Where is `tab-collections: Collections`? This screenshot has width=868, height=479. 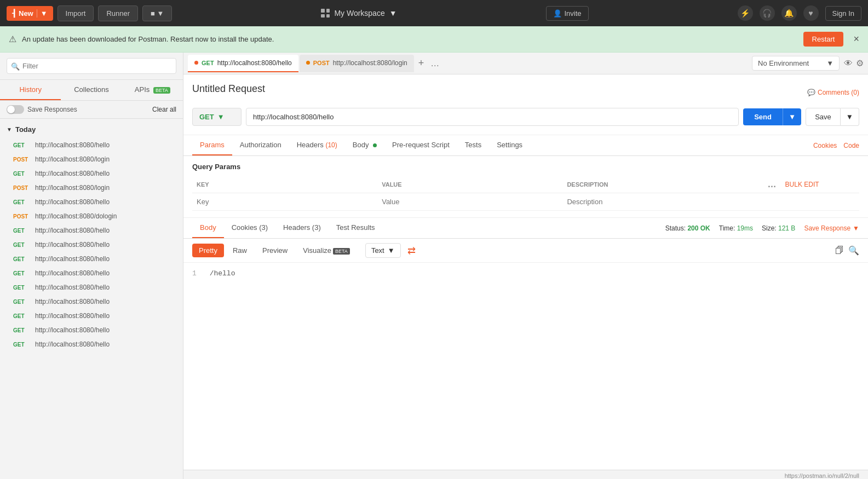
tab-collections: Collections is located at coordinates (91, 90).